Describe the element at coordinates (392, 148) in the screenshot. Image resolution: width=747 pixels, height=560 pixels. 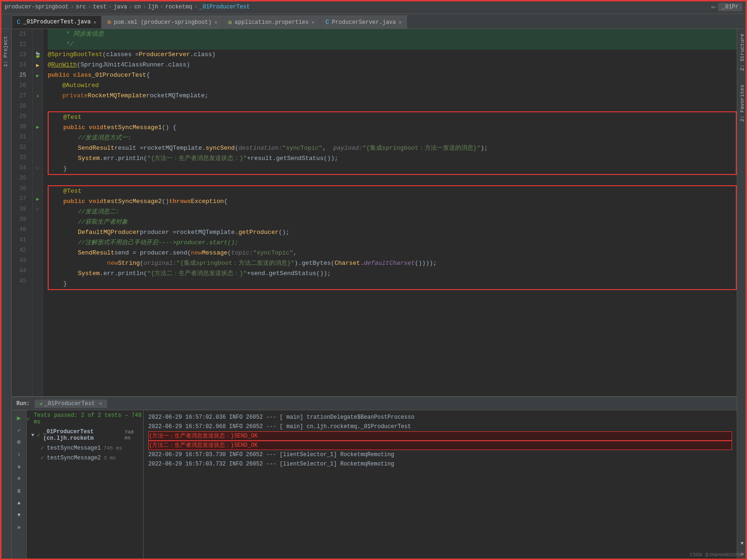
I see `code-line-32: SendResult result = rocketMQTemplate.syn…` at that location.